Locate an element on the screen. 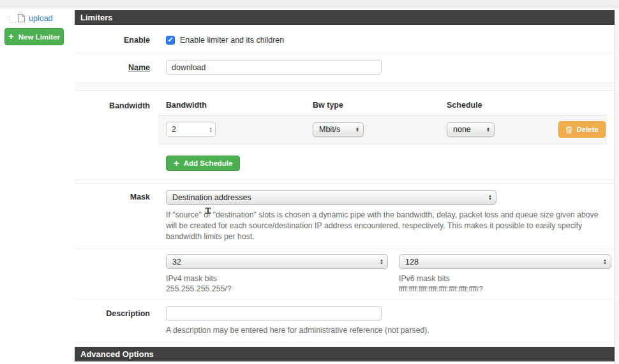 The height and width of the screenshot is (364, 619). ipv6-mask-value: 128 is located at coordinates (412, 262).